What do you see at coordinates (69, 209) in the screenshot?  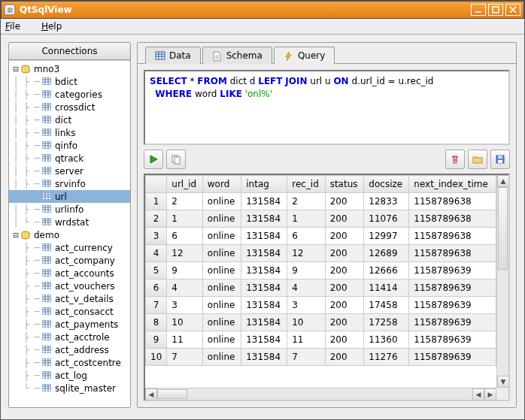 I see `tree-table-urlinfo: │├─urlinfo` at bounding box center [69, 209].